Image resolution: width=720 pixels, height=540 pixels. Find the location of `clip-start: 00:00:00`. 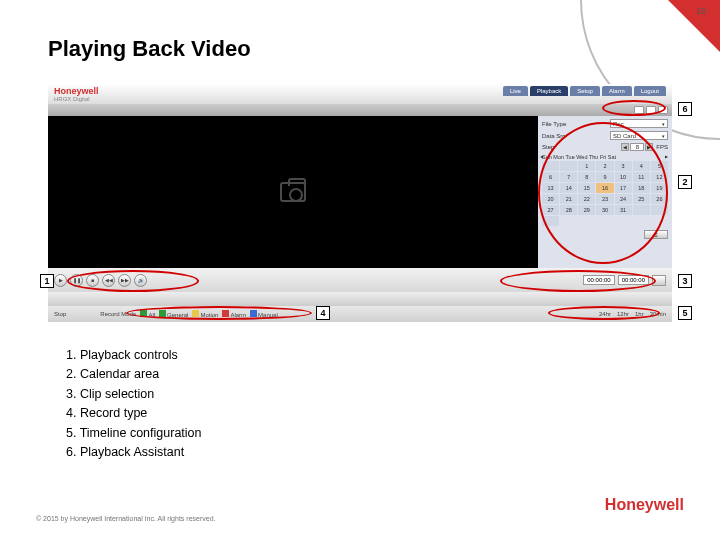

clip-start: 00:00:00 is located at coordinates (598, 280).